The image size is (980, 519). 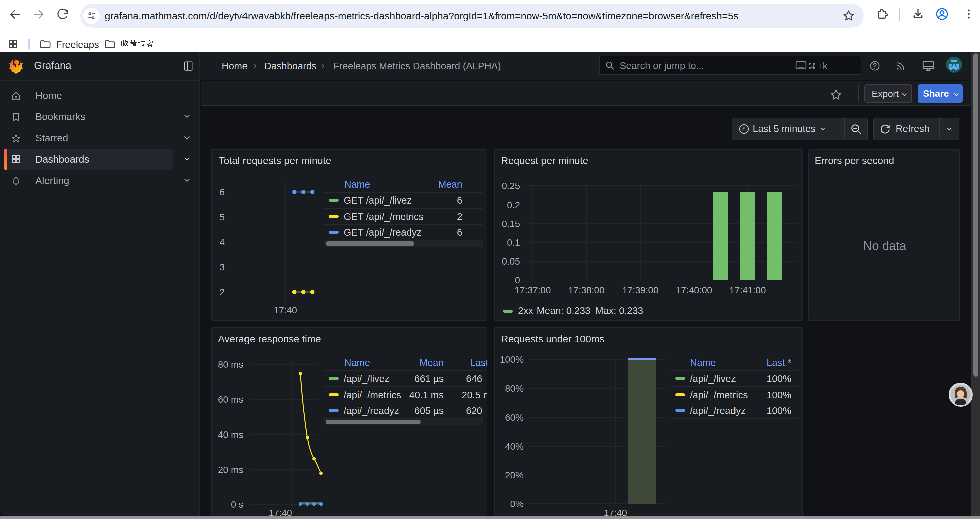 What do you see at coordinates (512, 359) in the screenshot?
I see `svg-text: 100%` at bounding box center [512, 359].